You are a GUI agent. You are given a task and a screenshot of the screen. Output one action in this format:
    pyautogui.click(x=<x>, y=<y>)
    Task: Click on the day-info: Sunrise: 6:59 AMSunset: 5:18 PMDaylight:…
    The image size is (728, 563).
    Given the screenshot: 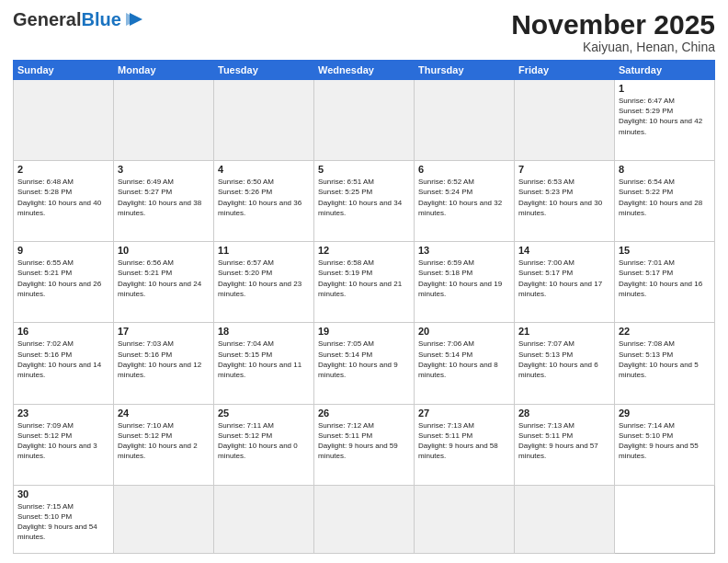 What is the action you would take?
    pyautogui.click(x=464, y=278)
    